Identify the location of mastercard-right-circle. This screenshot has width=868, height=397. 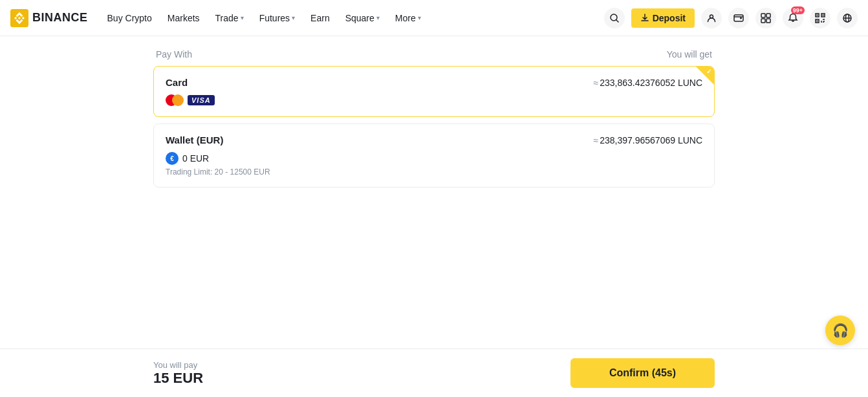
(178, 100).